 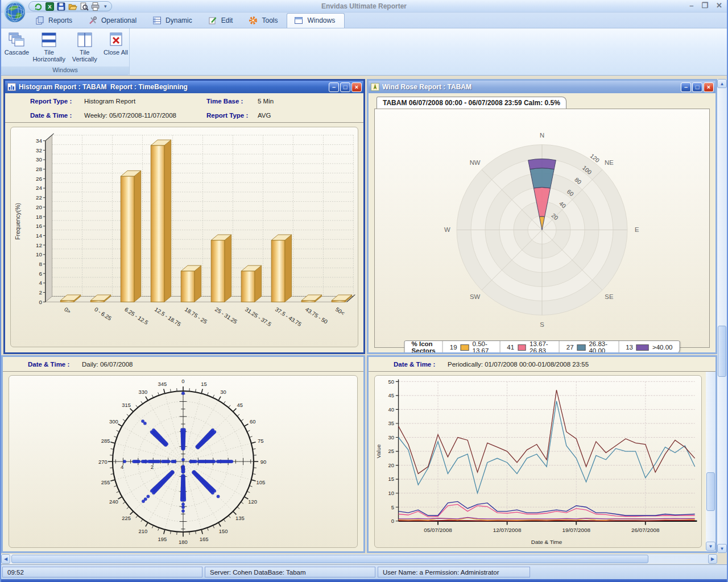 What do you see at coordinates (15, 12) in the screenshot?
I see `app-globe-icon` at bounding box center [15, 12].